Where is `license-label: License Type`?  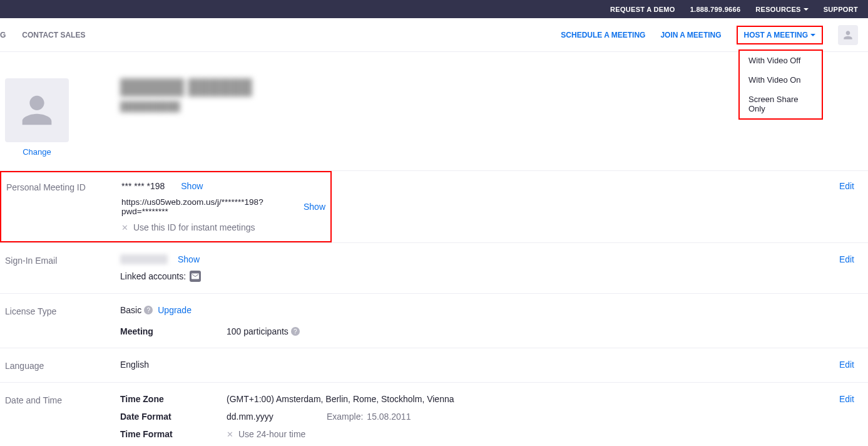
license-label: License Type is located at coordinates (63, 311).